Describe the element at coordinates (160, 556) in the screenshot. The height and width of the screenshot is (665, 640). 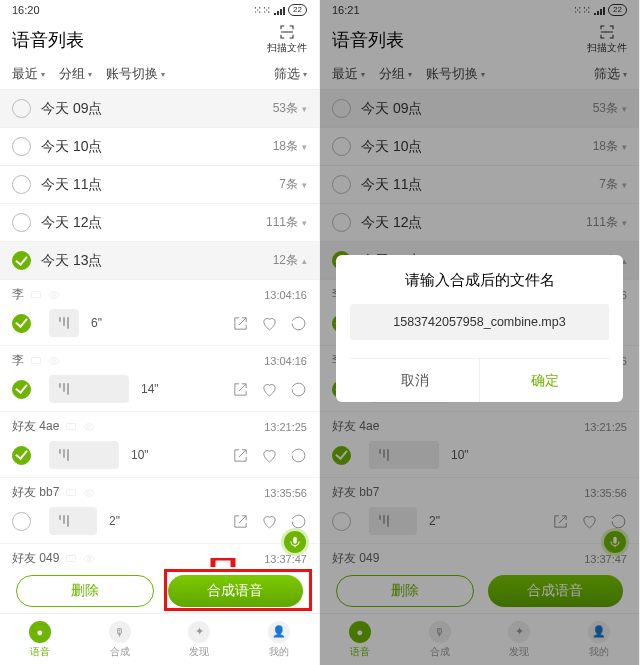
I see `msg-header: 好友 04913:37:47` at that location.